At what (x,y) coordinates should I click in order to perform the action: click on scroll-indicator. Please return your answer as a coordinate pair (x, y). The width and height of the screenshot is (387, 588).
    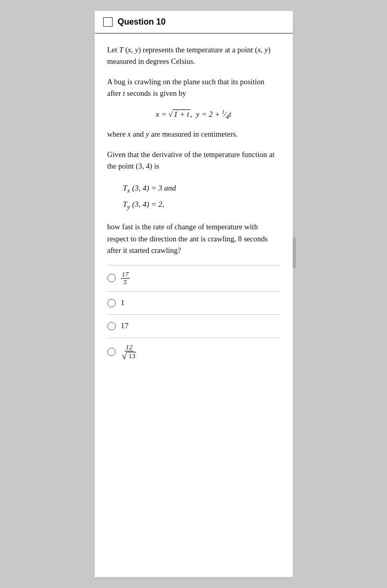
    Looking at the image, I should click on (294, 253).